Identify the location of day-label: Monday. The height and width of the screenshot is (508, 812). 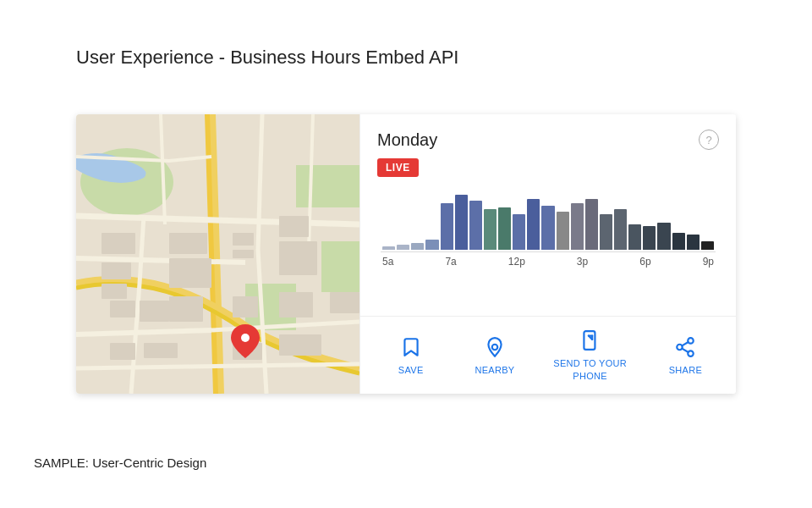
(408, 141).